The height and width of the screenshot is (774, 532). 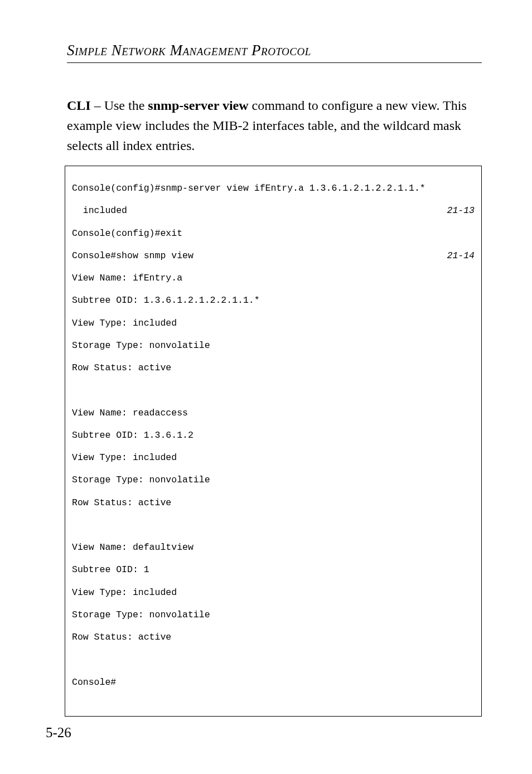 I want to click on code-line: Console(config)#snmp-server view ifEntry…, so click(x=273, y=188).